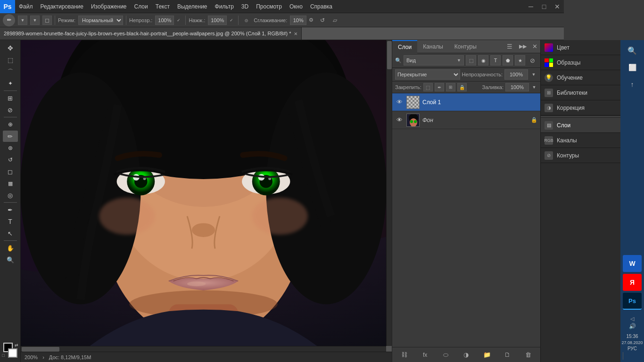  What do you see at coordinates (10, 83) in the screenshot?
I see `quick-select-tool: ✦` at bounding box center [10, 83].